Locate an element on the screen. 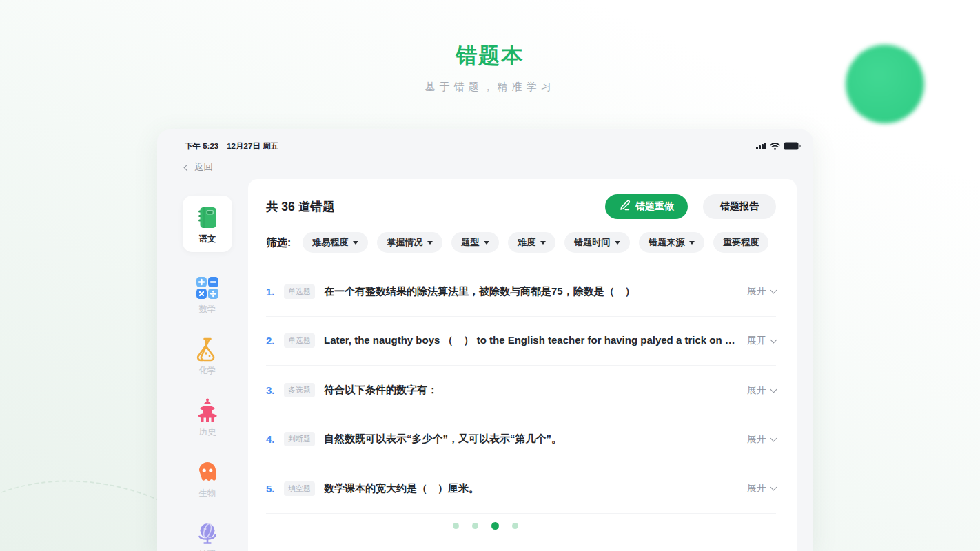 This screenshot has height=551, width=980. question-text: Later, the naugthy boys （ ） to the Engli… is located at coordinates (535, 340).